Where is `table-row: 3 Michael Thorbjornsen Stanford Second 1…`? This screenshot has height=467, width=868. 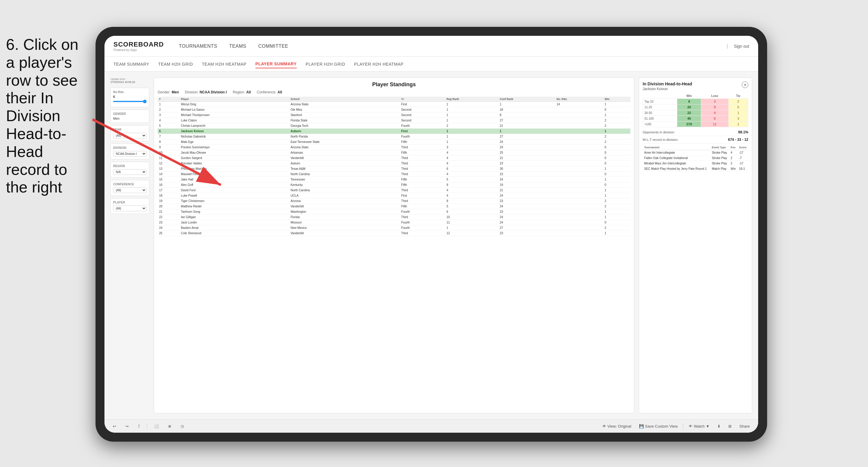
table-row: 3 Michael Thorbjornsen Stanford Second 1… is located at coordinates (394, 115).